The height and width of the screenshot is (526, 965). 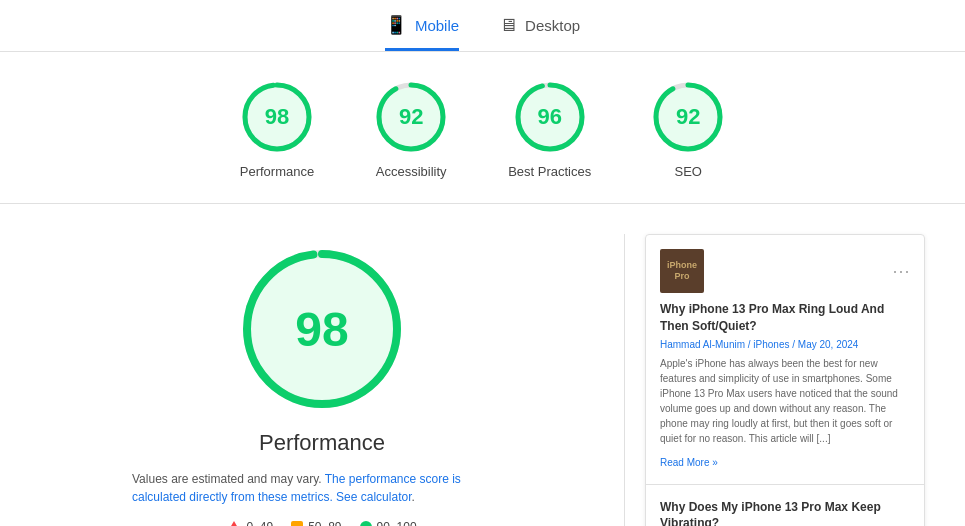 What do you see at coordinates (688, 117) in the screenshot?
I see `seo-circle: 92` at bounding box center [688, 117].